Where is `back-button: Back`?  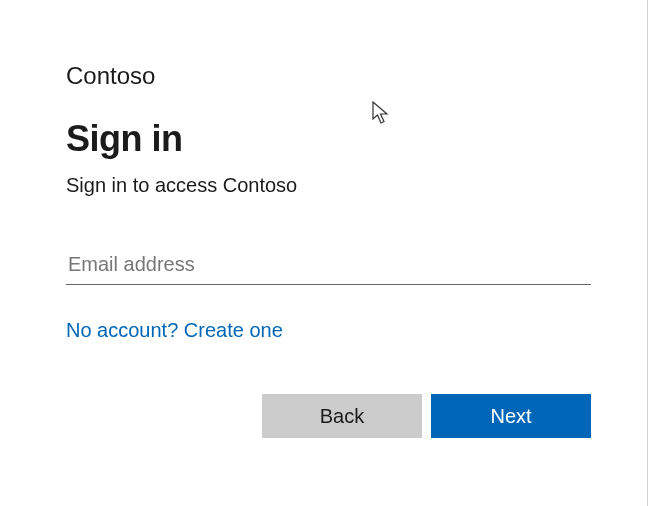 back-button: Back is located at coordinates (342, 416).